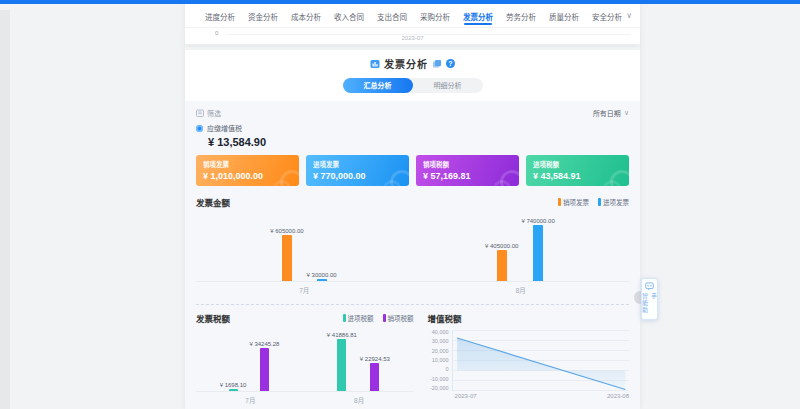 This screenshot has height=409, width=800. What do you see at coordinates (216, 33) in the screenshot?
I see `remnant-axis-zero: 0` at bounding box center [216, 33].